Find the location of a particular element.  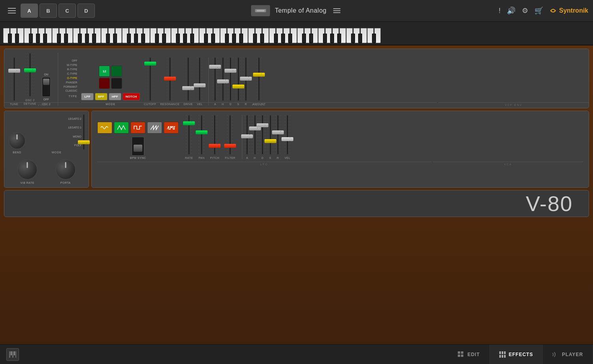

matrix-cell-1: 12 is located at coordinates (104, 71).